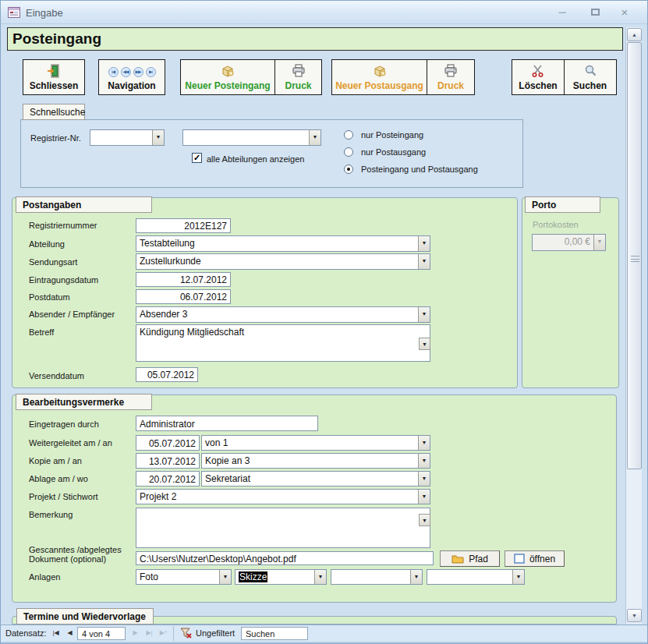 This screenshot has width=648, height=644. Describe the element at coordinates (377, 577) in the screenshot. I see `anlage-3-combobox: ▼` at that location.